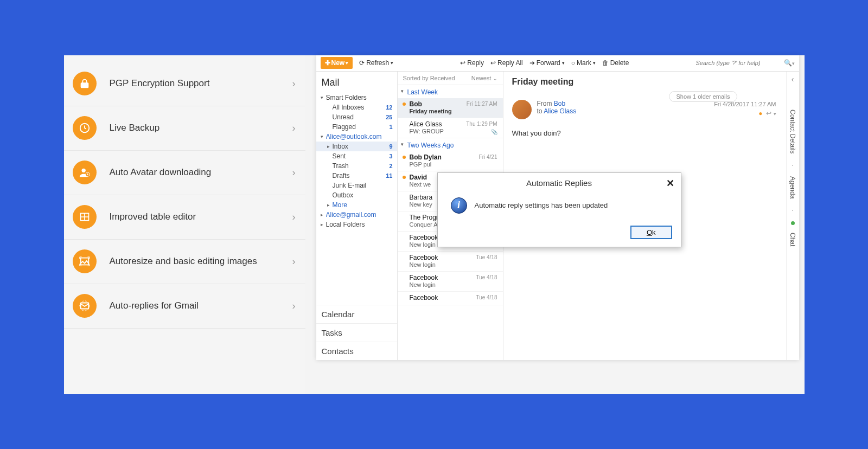 This screenshot has height=449, width=868. I want to click on reply-all-icon: ↩, so click(493, 63).